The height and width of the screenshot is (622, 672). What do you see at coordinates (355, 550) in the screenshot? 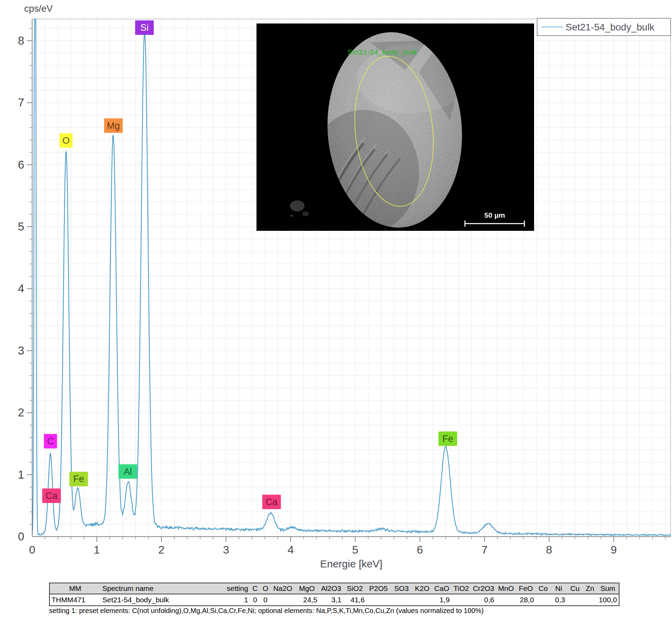
I see `x-tick-label: 5` at bounding box center [355, 550].